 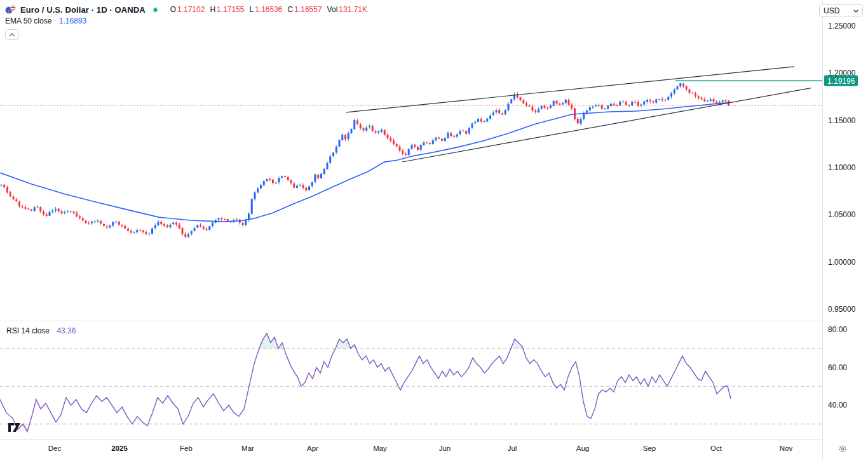 I want to click on price-tick-label: 1.10000, so click(x=841, y=168).